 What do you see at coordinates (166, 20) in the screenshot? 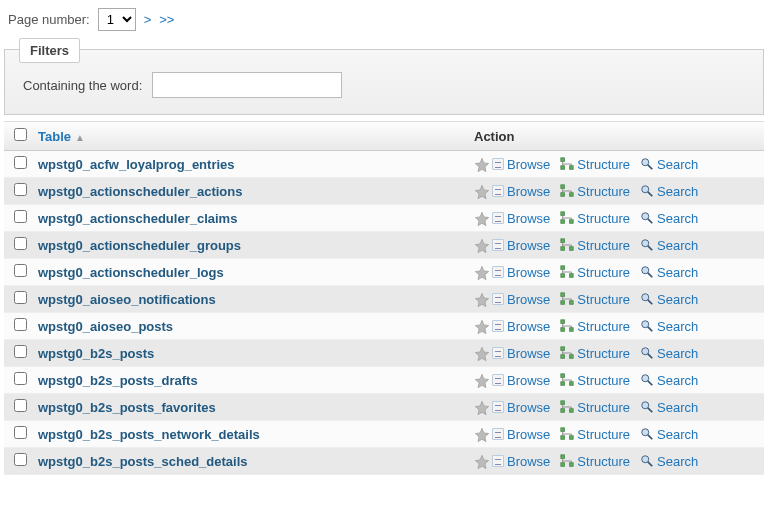
I see `last-page-link: >>` at bounding box center [166, 20].